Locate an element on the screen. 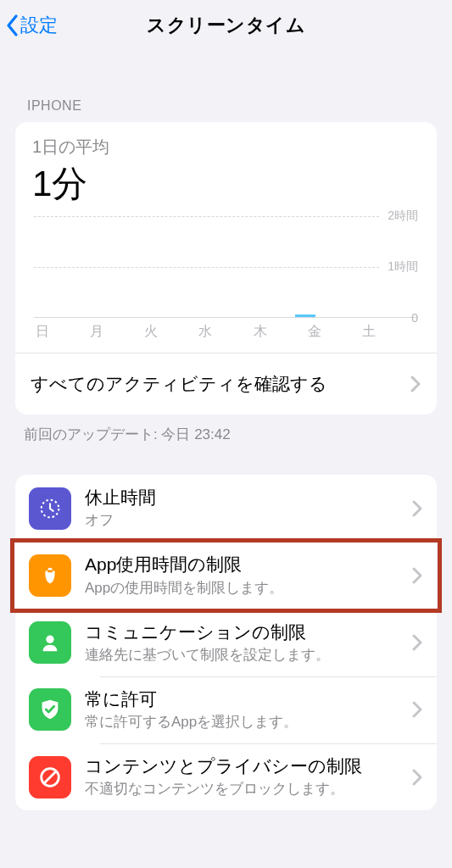 Image resolution: width=452 pixels, height=868 pixels. row-communication-limits: コミュニケーションの制限連絡先に基づいて制限を設定します。 is located at coordinates (226, 643).